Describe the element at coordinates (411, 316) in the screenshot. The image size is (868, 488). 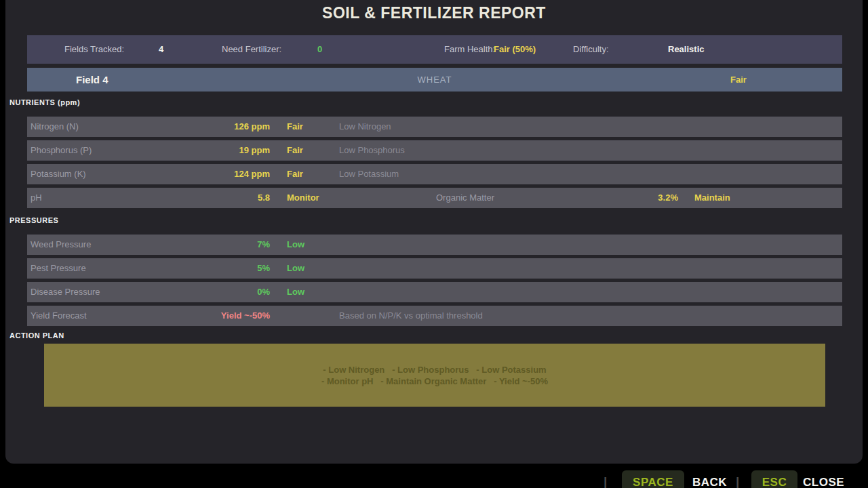
I see `yield-forecast-note: Based on N/P/K vs optimal threshold` at that location.